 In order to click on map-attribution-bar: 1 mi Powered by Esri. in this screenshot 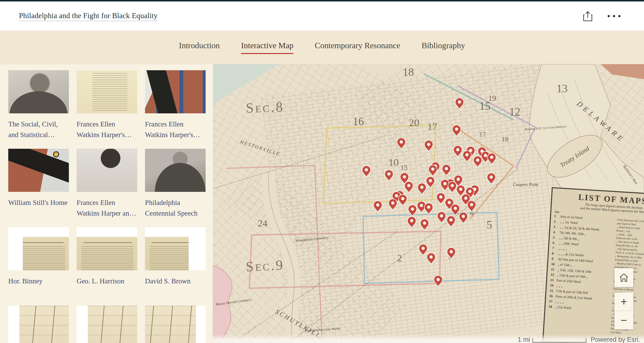, I will do `click(428, 339)`.